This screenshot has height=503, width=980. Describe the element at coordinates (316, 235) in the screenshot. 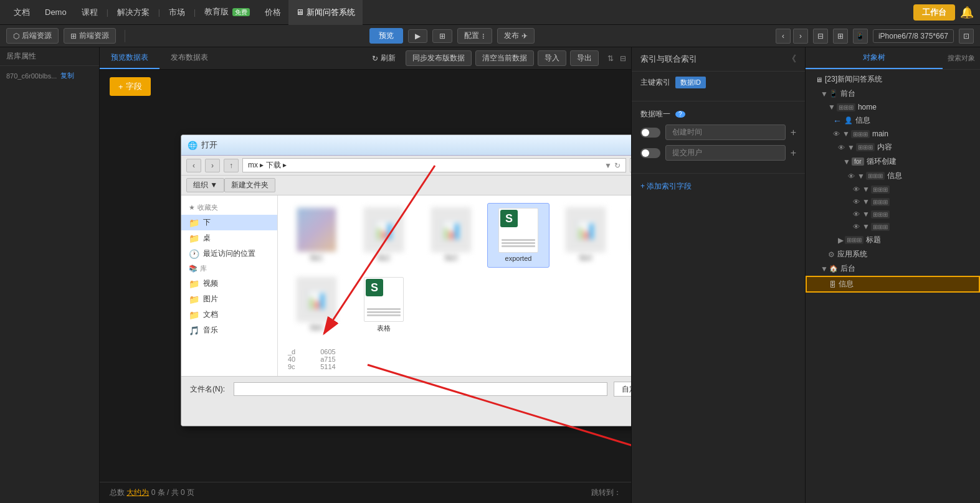

I see `file-item-blurred1: file1` at that location.